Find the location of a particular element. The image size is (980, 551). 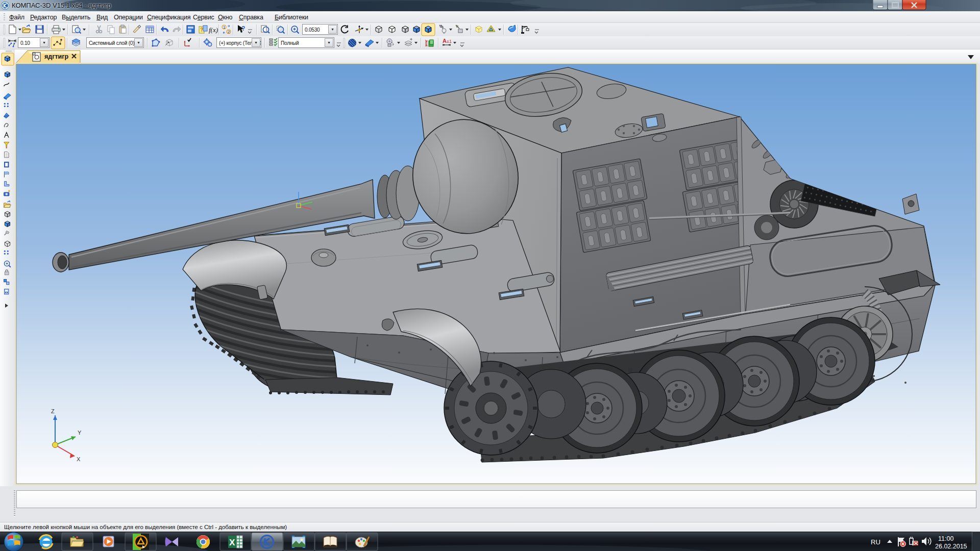

svg-text: 26.02.2015 is located at coordinates (951, 546).